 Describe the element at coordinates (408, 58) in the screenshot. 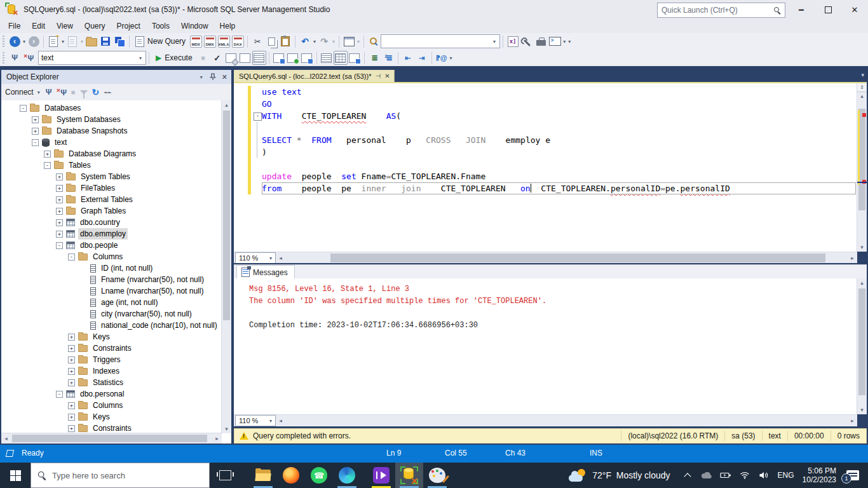

I see `decrease-indent-button: ⇤` at that location.